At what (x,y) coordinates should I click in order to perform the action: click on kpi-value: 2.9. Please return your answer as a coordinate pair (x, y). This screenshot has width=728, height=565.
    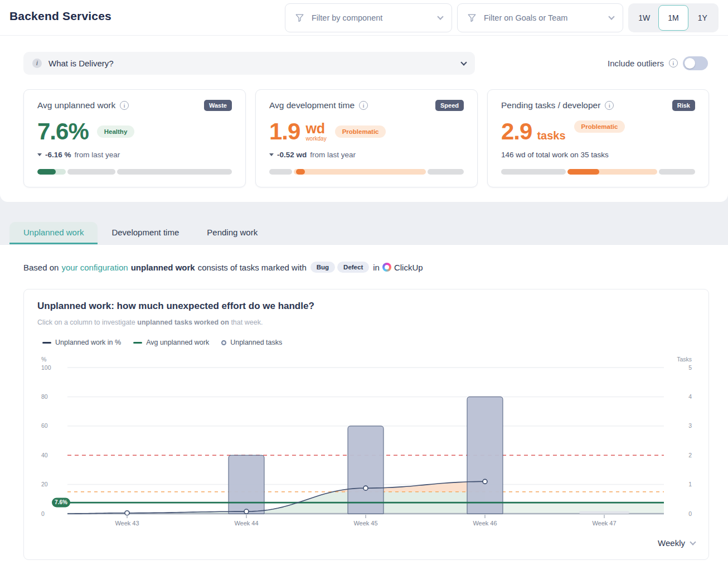
    Looking at the image, I should click on (516, 132).